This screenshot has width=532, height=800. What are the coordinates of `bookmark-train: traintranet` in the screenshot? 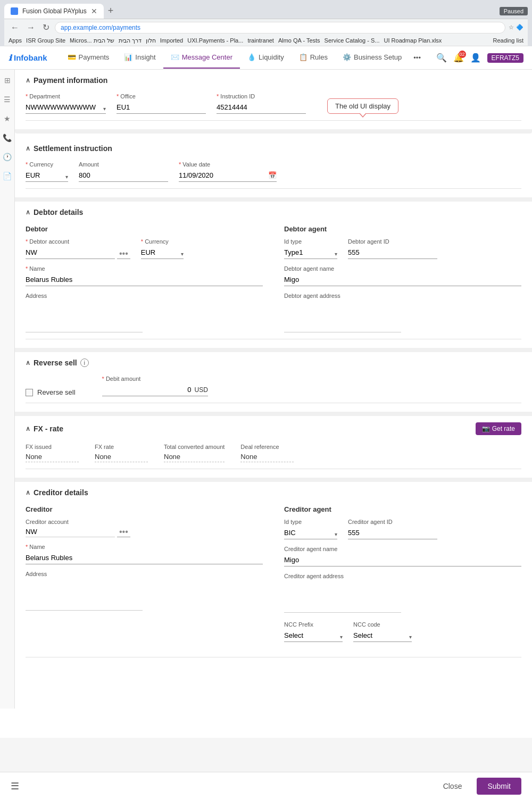 It's located at (261, 40).